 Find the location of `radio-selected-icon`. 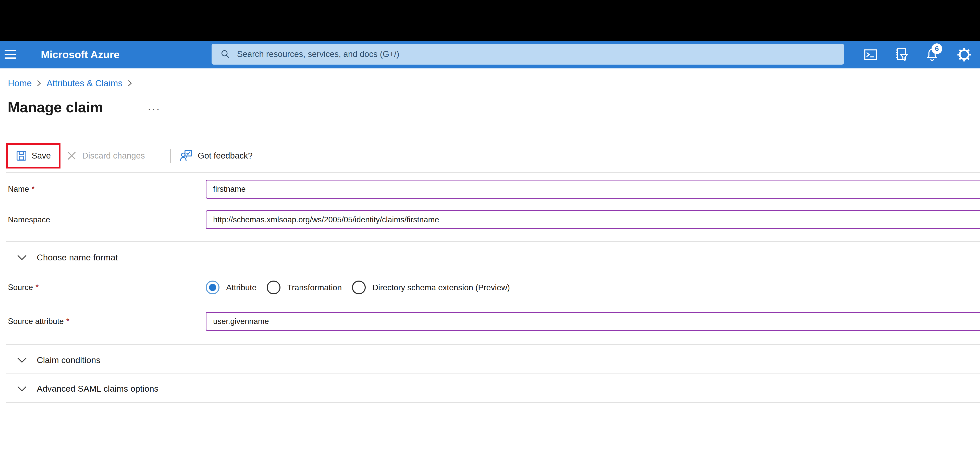

radio-selected-icon is located at coordinates (213, 287).